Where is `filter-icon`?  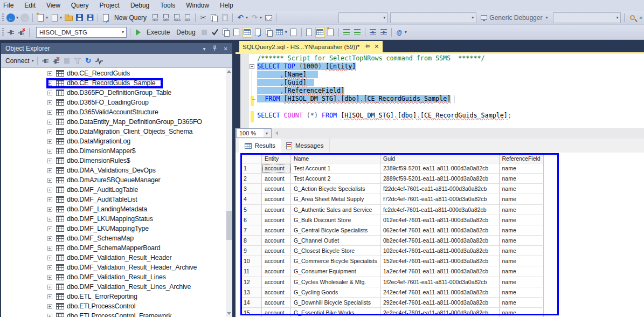 filter-icon is located at coordinates (78, 61).